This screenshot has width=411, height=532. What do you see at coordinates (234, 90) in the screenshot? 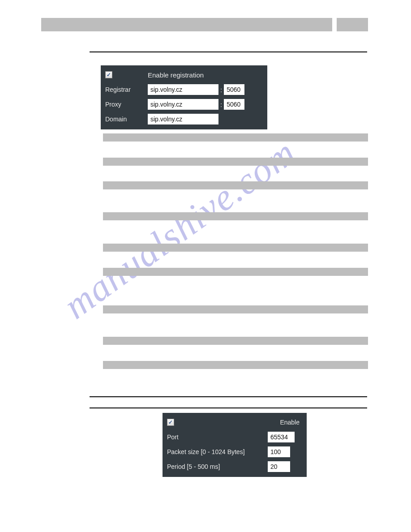
I see `registrar-port-input` at bounding box center [234, 90].